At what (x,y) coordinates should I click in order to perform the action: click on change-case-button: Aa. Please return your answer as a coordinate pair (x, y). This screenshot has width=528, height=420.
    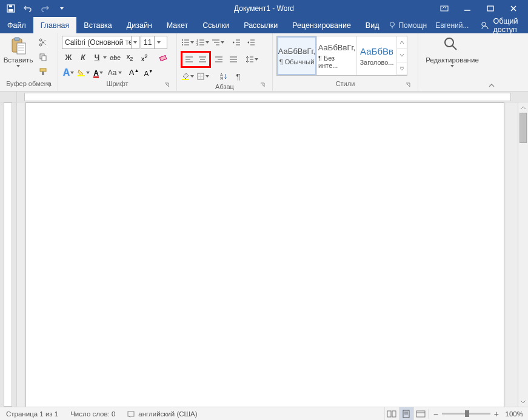
    Looking at the image, I should click on (114, 73).